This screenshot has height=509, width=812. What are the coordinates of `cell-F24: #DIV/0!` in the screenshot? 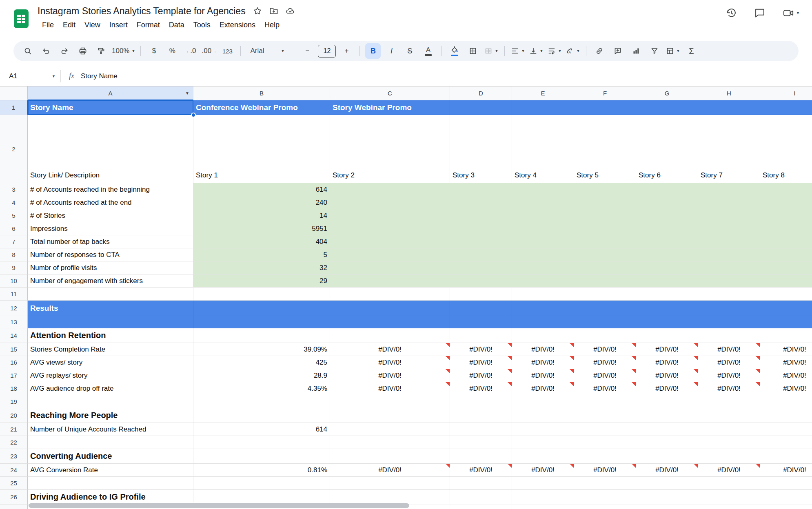 It's located at (605, 470).